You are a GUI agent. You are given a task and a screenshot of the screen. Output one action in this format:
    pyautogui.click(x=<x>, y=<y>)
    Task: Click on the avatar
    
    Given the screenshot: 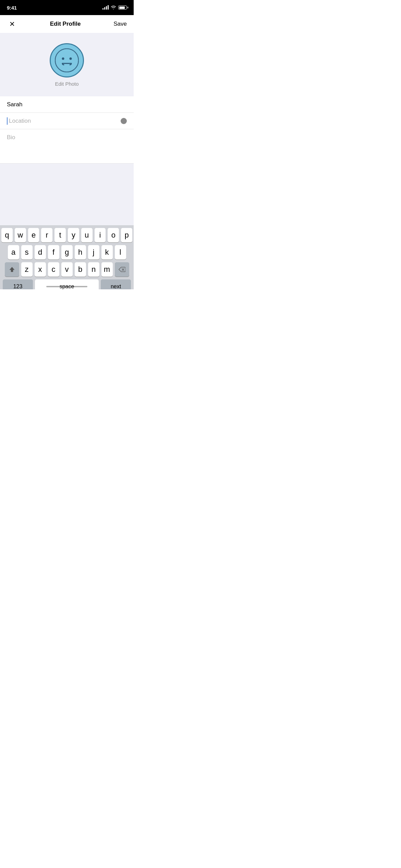 What is the action you would take?
    pyautogui.click(x=67, y=60)
    